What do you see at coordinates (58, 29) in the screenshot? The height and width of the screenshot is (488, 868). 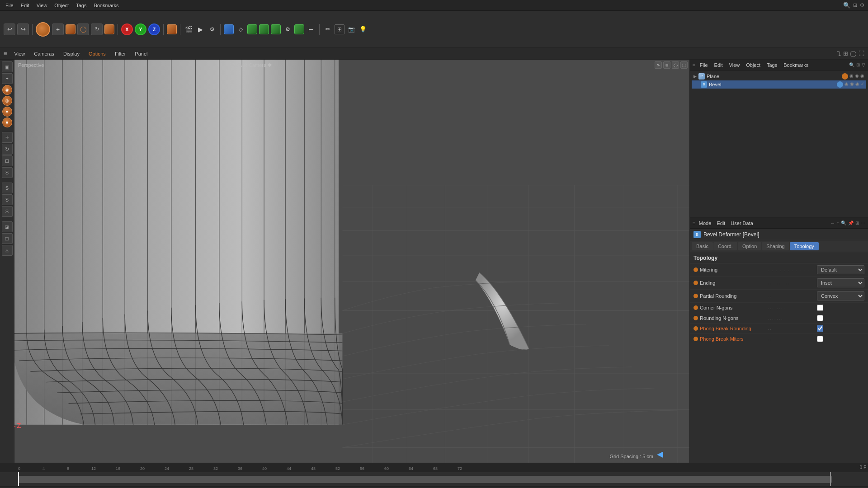 I see `add-object-button: +` at bounding box center [58, 29].